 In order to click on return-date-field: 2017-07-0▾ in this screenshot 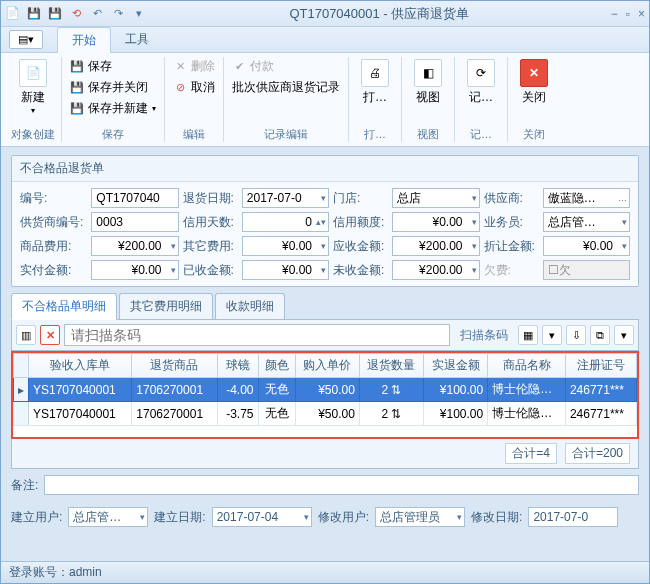, I will do `click(286, 198)`.